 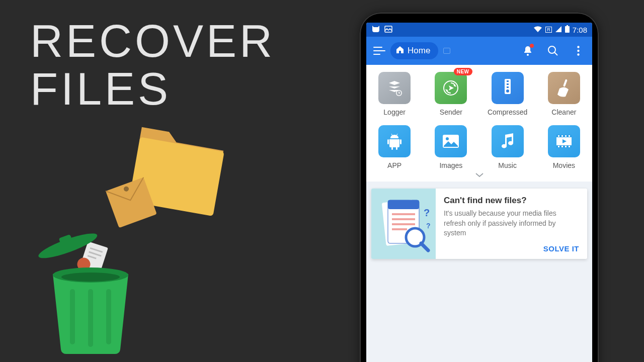 I want to click on category-grid-section: Logger NEW Sender Compressed, so click(x=479, y=123).